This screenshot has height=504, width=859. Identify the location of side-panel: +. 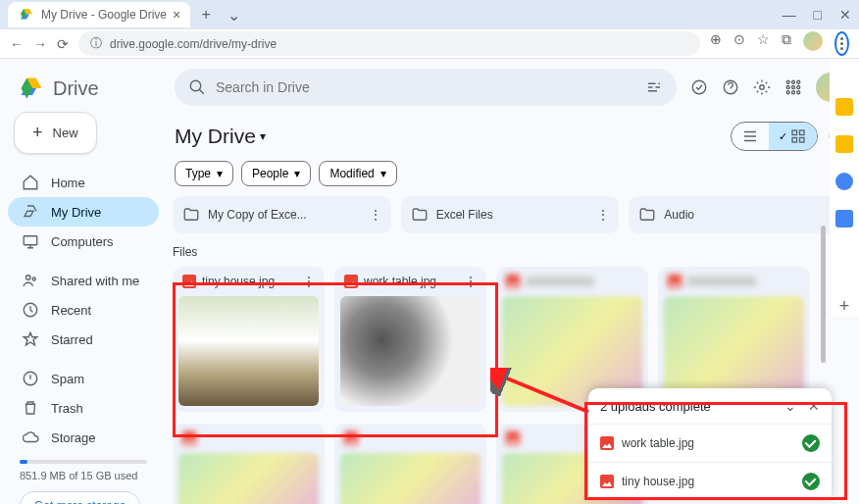
(844, 188).